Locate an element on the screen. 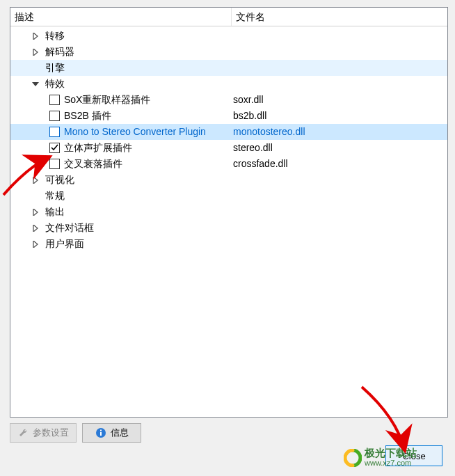  tree-node-general: 常规 is located at coordinates (229, 196).